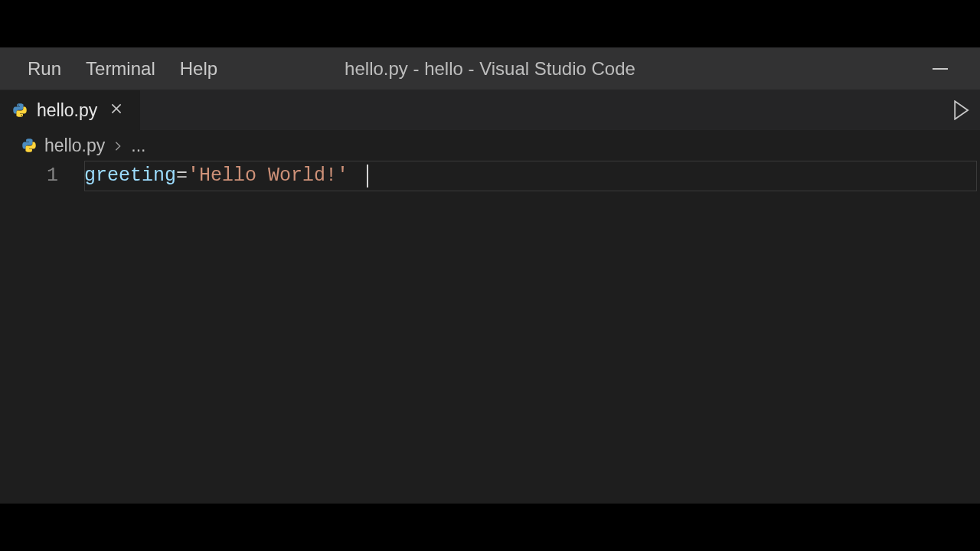 The height and width of the screenshot is (551, 980). Describe the element at coordinates (138, 145) in the screenshot. I see `breadcrumb-more: ...` at that location.